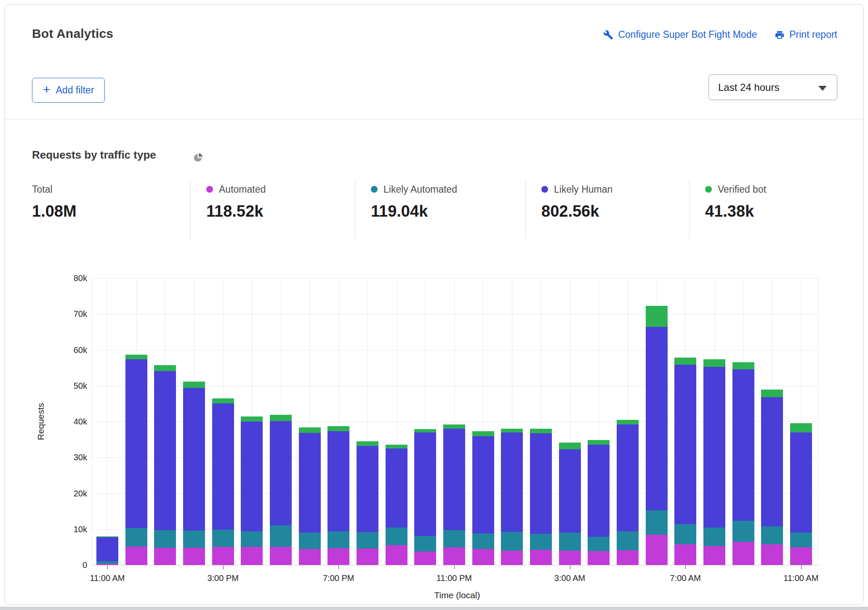  What do you see at coordinates (806, 34) in the screenshot?
I see `print-report-link: Print report` at bounding box center [806, 34].